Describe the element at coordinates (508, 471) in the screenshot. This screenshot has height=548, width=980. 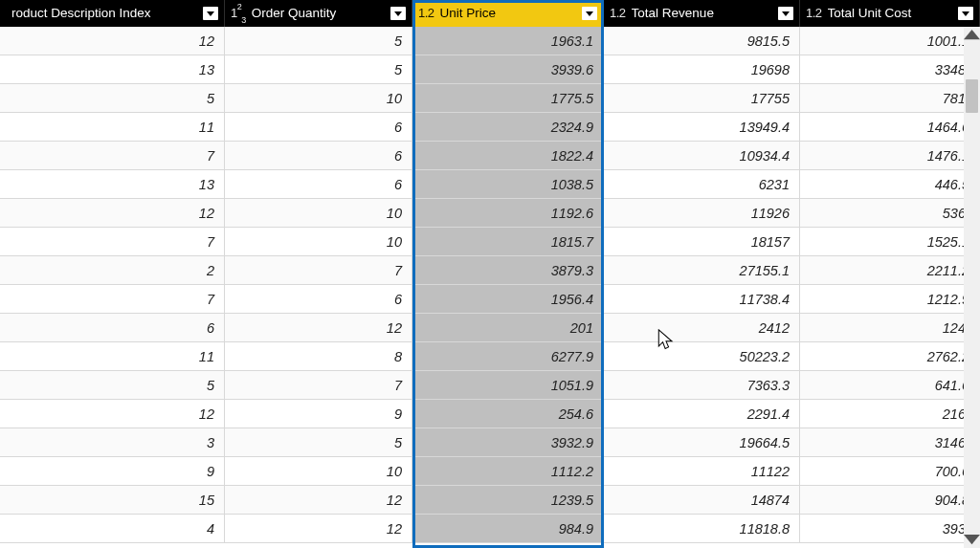
I see `cell: 1112.2` at that location.